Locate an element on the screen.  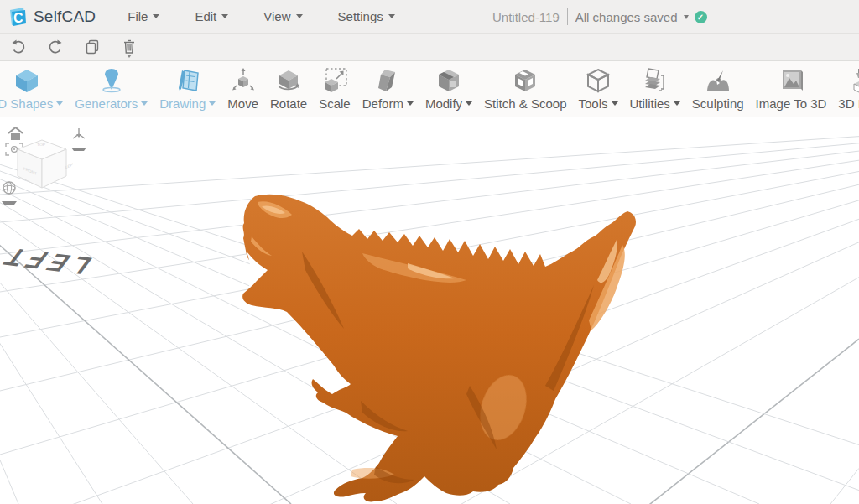
image-to-3d-icon is located at coordinates (791, 81).